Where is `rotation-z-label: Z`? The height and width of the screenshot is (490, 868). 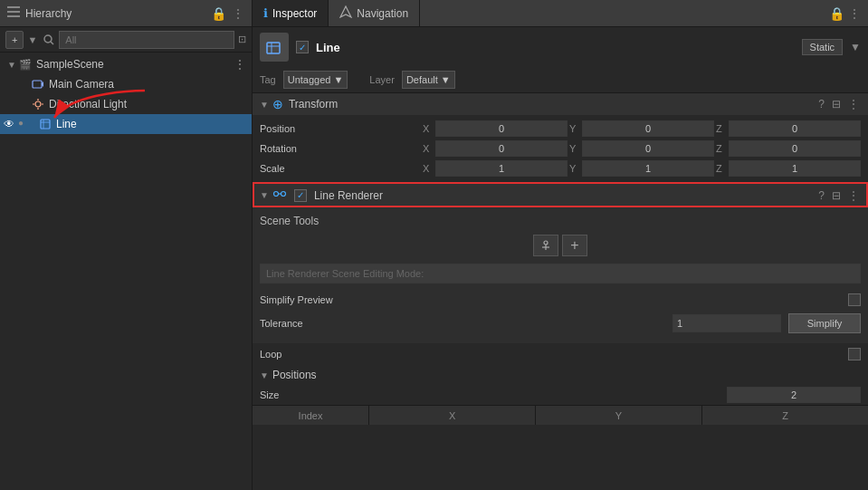
rotation-z-label: Z is located at coordinates (721, 149).